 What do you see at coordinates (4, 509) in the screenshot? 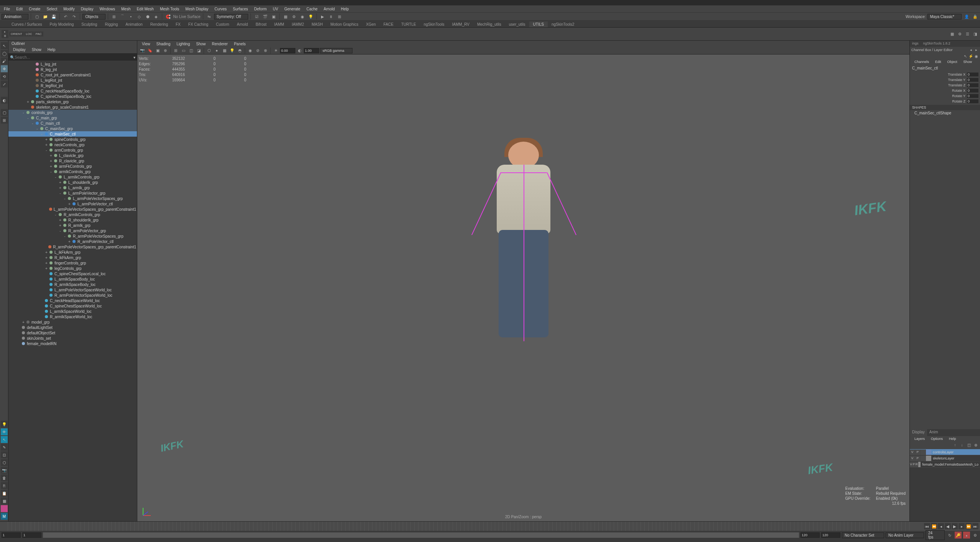
I see `color-swatch-icon` at bounding box center [4, 509].